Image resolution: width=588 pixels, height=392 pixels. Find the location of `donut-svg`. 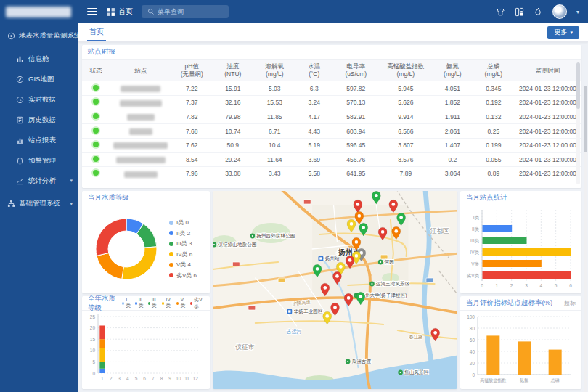

donut-svg is located at coordinates (127, 249).